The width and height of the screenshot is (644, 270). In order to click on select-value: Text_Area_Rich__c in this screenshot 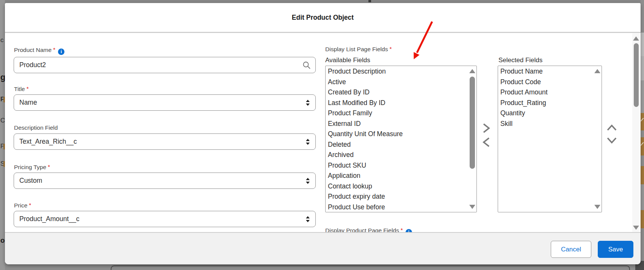, I will do `click(48, 142)`.